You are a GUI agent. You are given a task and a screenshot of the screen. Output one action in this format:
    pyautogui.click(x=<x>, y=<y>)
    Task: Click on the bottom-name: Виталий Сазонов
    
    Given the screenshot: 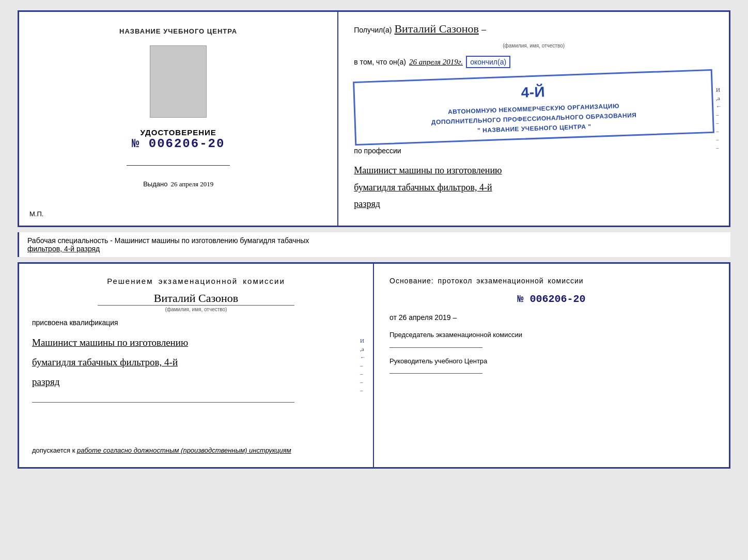 What is the action you would take?
    pyautogui.click(x=196, y=298)
    